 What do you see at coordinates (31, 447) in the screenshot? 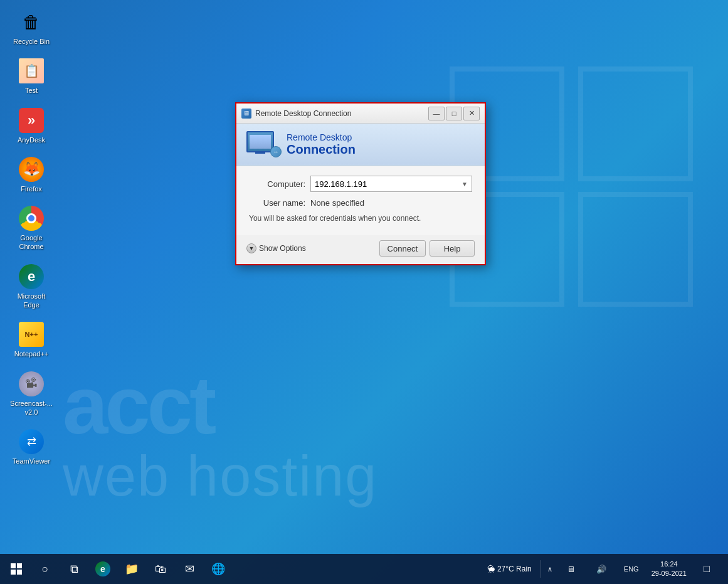
I see `desktop-icon-teamviewer: ⇄ TeamViewer` at bounding box center [31, 447].